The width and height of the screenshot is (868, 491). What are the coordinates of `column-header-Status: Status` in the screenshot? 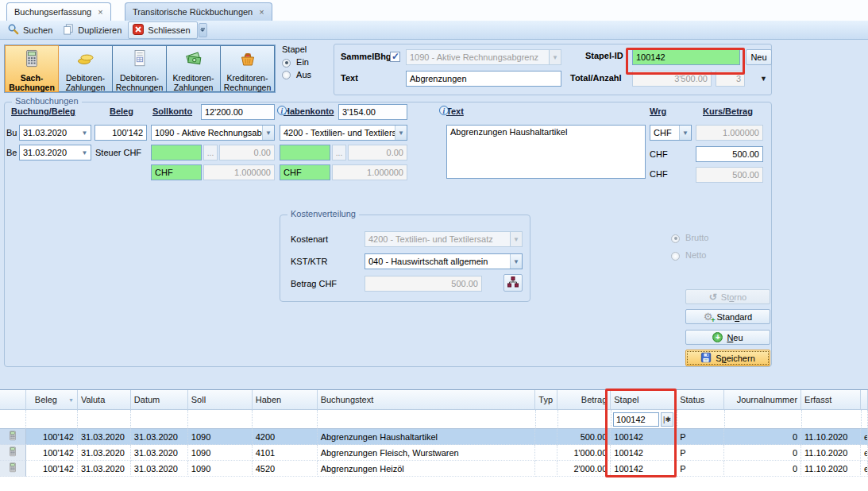 It's located at (700, 400).